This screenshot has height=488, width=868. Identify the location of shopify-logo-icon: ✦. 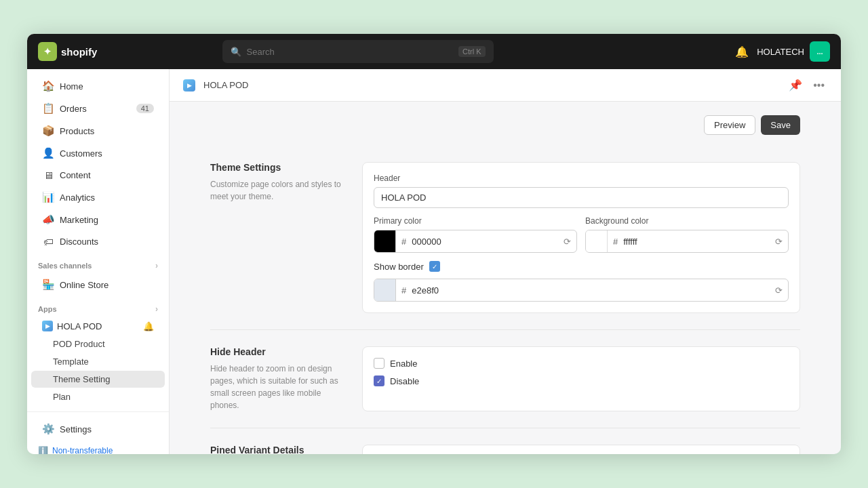
(47, 52).